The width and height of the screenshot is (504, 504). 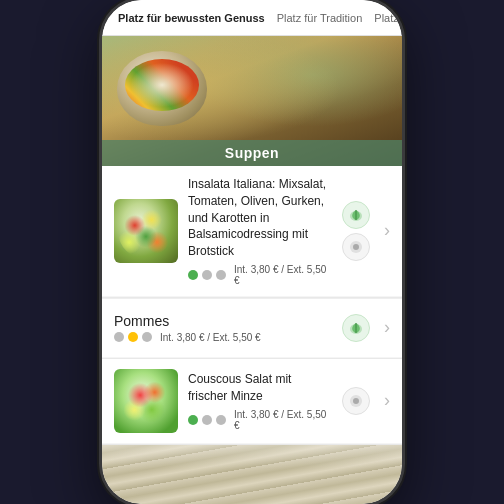 What do you see at coordinates (283, 275) in the screenshot?
I see `price-insalata: Int. 3,80 € / Ext. 5,50 €` at bounding box center [283, 275].